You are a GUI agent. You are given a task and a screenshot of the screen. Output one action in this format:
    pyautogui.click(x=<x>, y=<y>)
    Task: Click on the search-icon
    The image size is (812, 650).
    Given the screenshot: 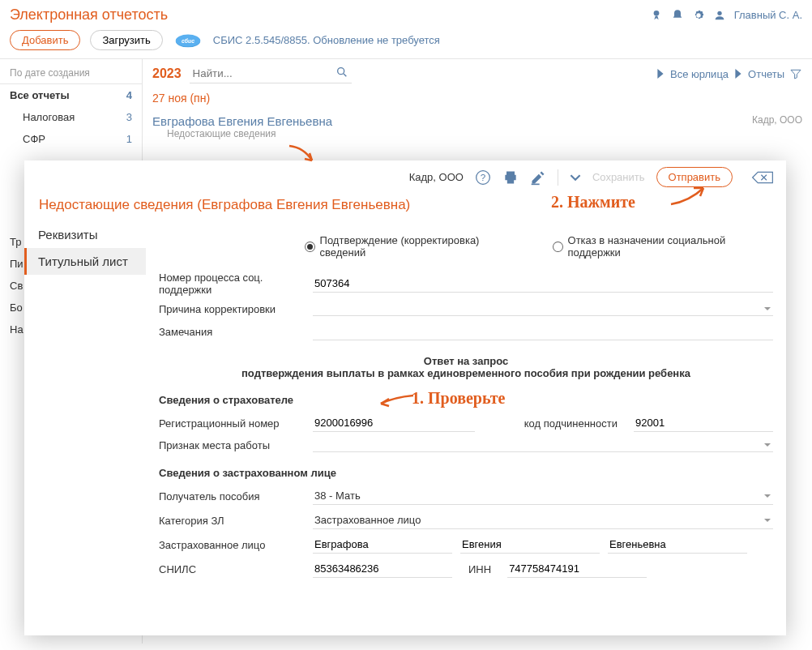 What is the action you would take?
    pyautogui.click(x=342, y=72)
    